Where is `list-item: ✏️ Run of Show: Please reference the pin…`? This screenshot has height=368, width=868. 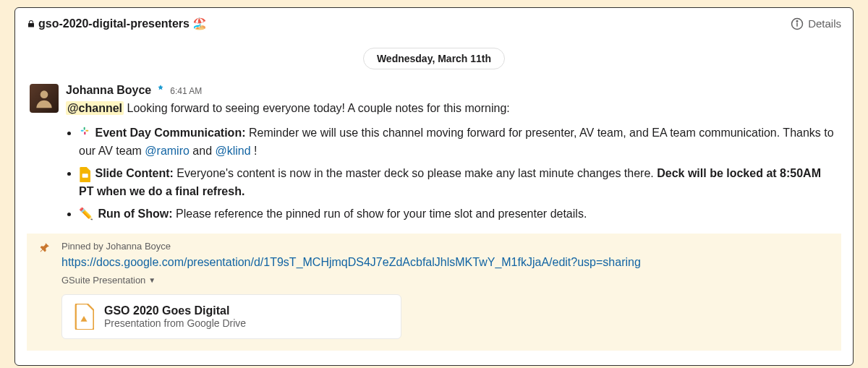
list-item: ✏️ Run of Show: Please reference the pin… is located at coordinates (460, 214).